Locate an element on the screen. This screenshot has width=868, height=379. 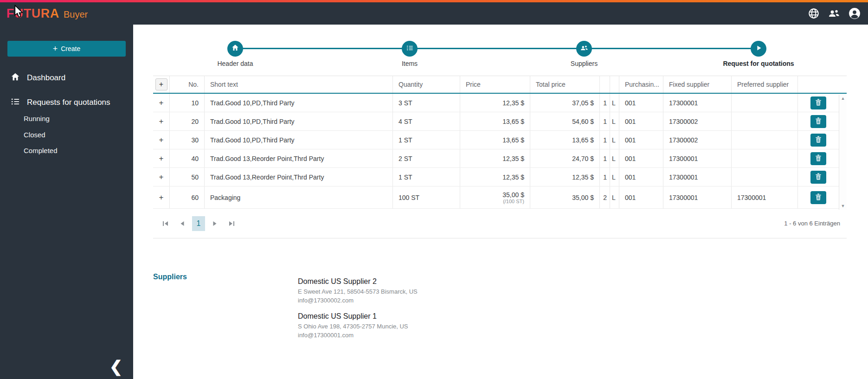
cell-quantity: 4 ST is located at coordinates (427, 122).